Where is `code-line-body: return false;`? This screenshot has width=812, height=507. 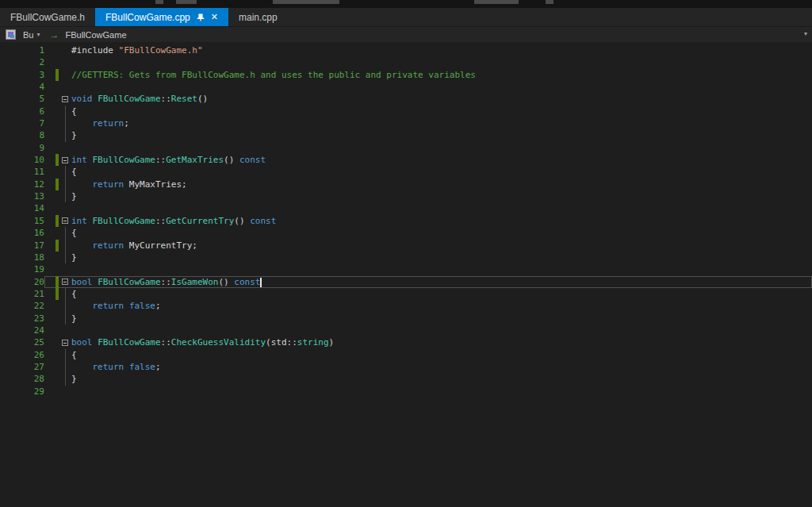
code-line-body: return false; is located at coordinates (428, 306).